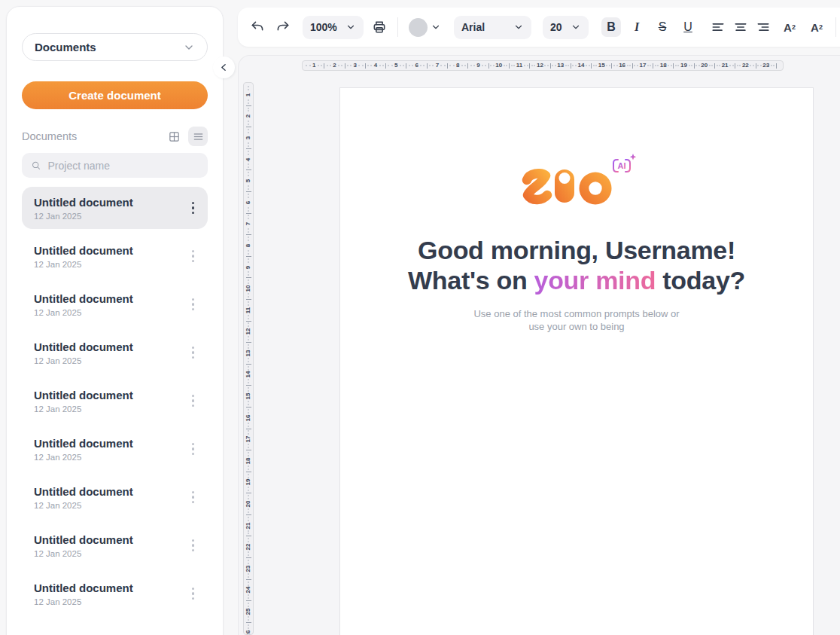  Describe the element at coordinates (257, 27) in the screenshot. I see `undo-button` at that location.